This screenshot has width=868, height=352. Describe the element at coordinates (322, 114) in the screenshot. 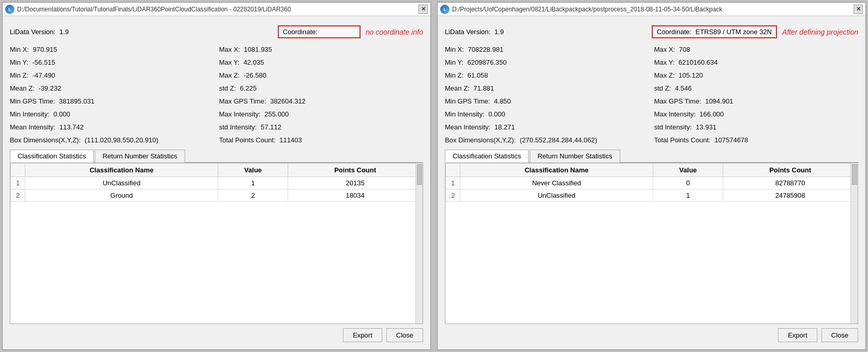

I see `max-intensity-1: Max Intensity: 255.000` at that location.